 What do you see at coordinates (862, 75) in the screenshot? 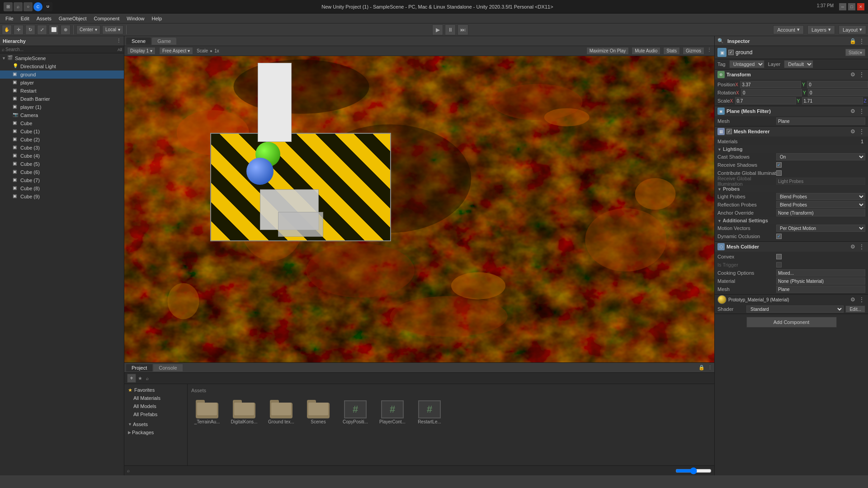
I see `transform-menu-btn: ⋮` at bounding box center [862, 75].